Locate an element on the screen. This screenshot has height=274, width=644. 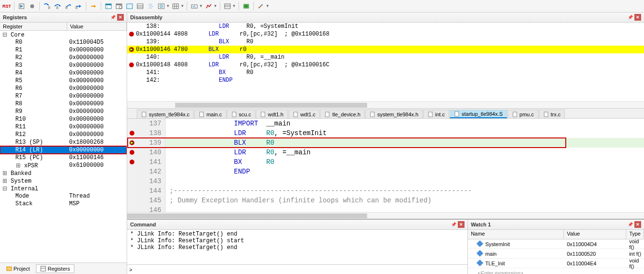
register-row: R60x00000000 is located at coordinates (63, 88).